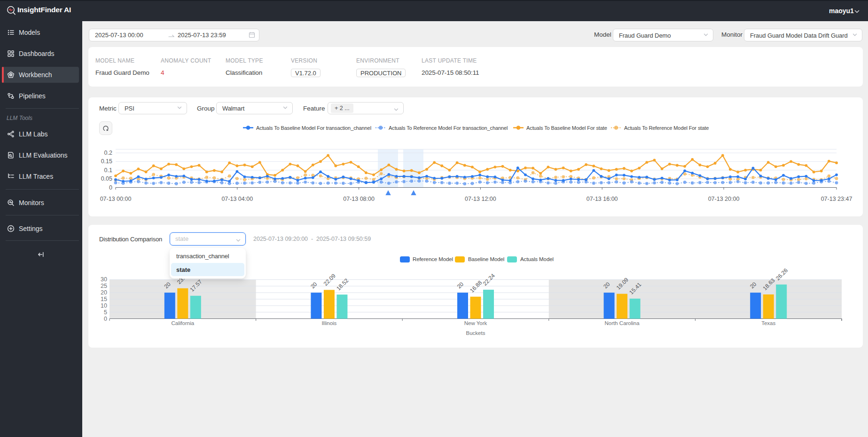 The image size is (868, 437). I want to click on svg-text: 18.52, so click(342, 284).